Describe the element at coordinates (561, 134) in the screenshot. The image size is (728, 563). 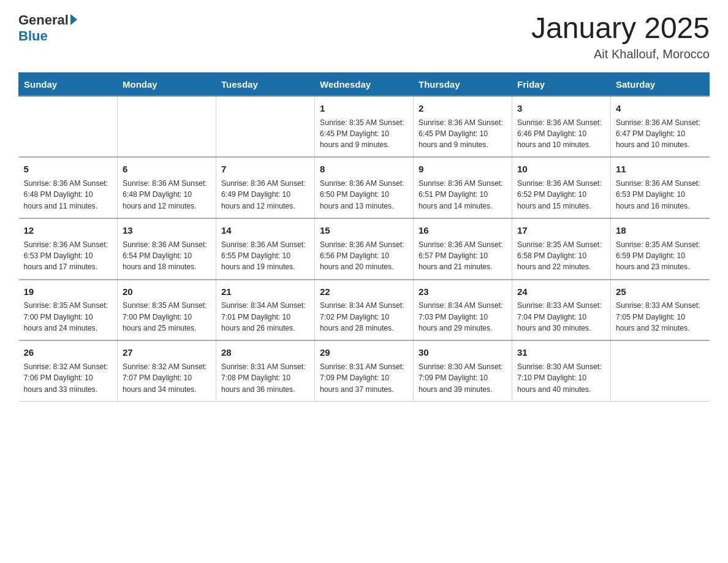
I see `day-info: Sunrise: 8:36 AM Sunset: 6:46 PM Dayligh…` at that location.